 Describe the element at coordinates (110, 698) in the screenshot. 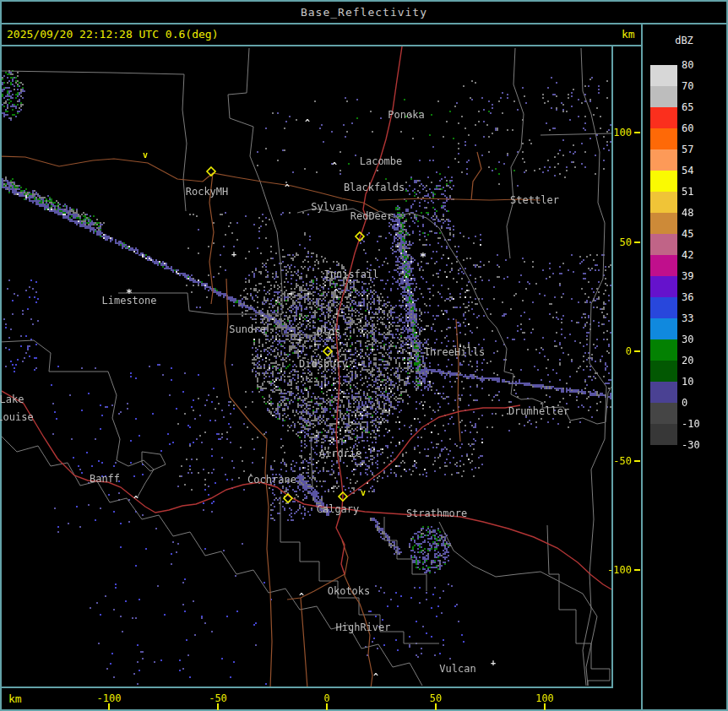

I see `x-axis-tick-label: -100` at that location.